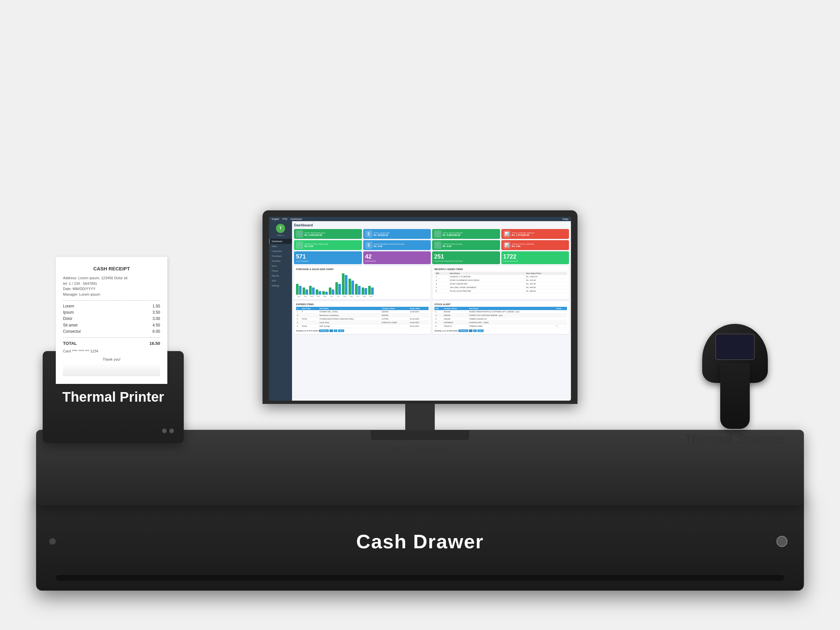  What do you see at coordinates (281, 246) in the screenshot?
I see `sidebar-item-sales: Sales` at bounding box center [281, 246].